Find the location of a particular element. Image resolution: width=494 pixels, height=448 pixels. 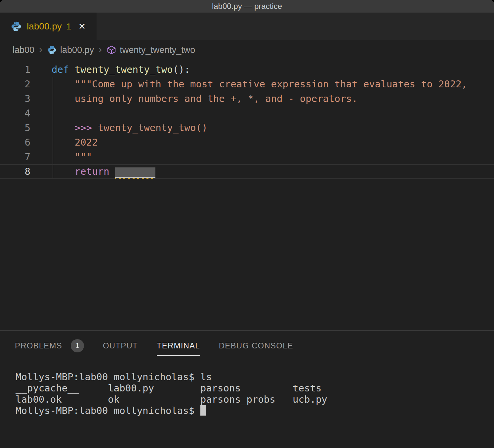

close-icon: ✕ is located at coordinates (82, 26).